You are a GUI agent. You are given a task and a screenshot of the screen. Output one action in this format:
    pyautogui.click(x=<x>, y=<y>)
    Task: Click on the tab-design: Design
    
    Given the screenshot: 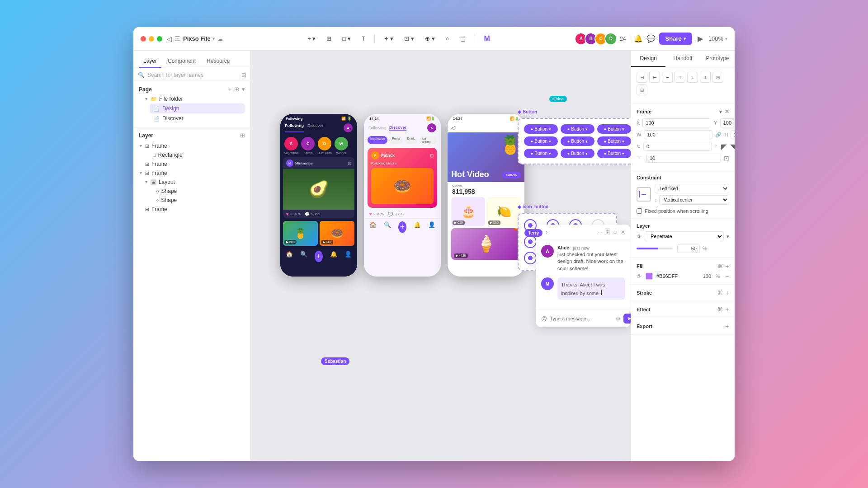 What is the action you would take?
    pyautogui.click(x=648, y=59)
    